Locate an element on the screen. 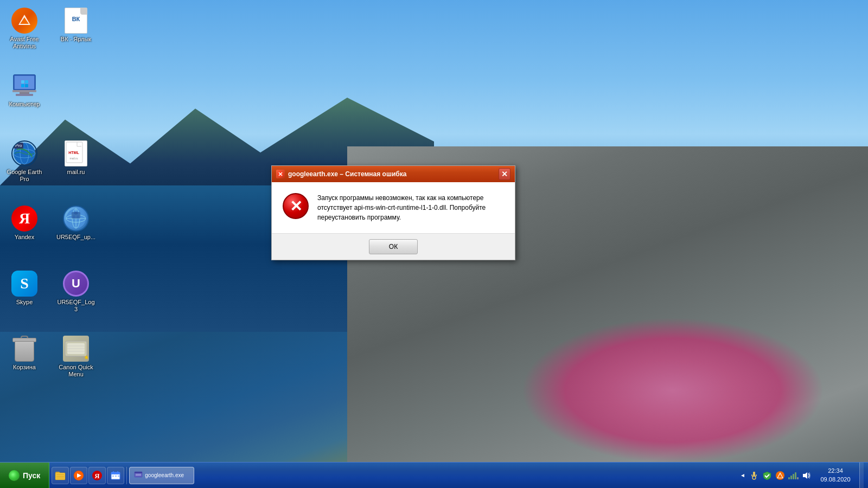 This screenshot has width=868, height=488. tray-volume-icon is located at coordinates (806, 476).